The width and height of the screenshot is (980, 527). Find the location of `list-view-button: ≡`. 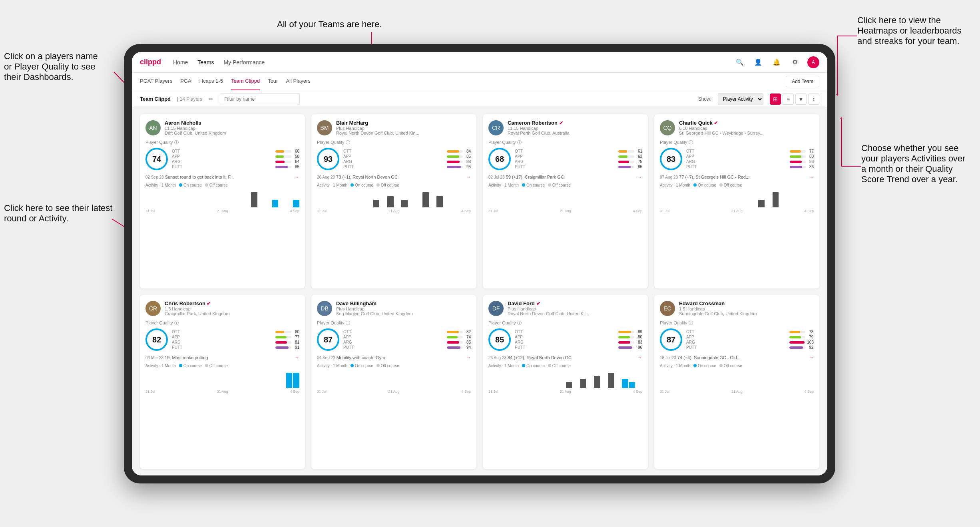

list-view-button: ≡ is located at coordinates (788, 99).